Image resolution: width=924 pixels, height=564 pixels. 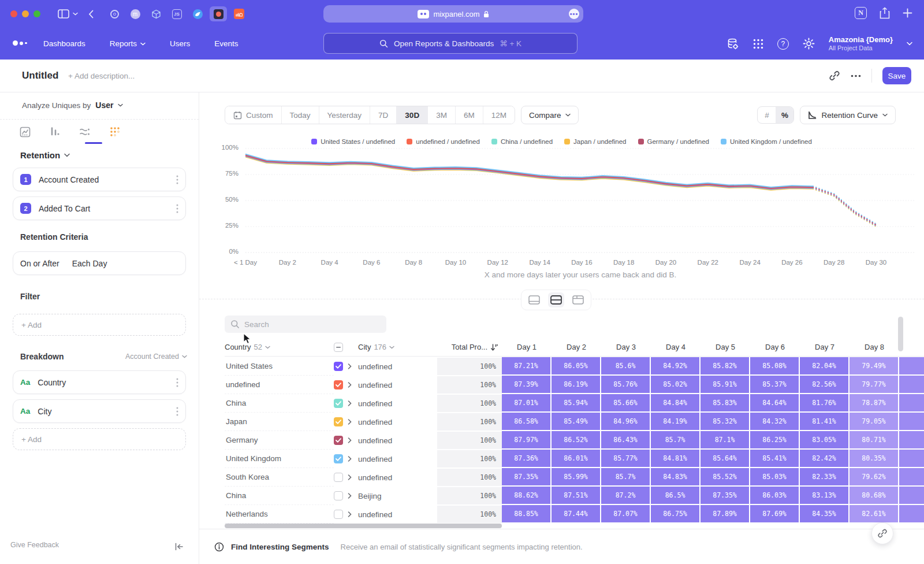 I want to click on total-column-header: Total Pro..., so click(x=470, y=347).